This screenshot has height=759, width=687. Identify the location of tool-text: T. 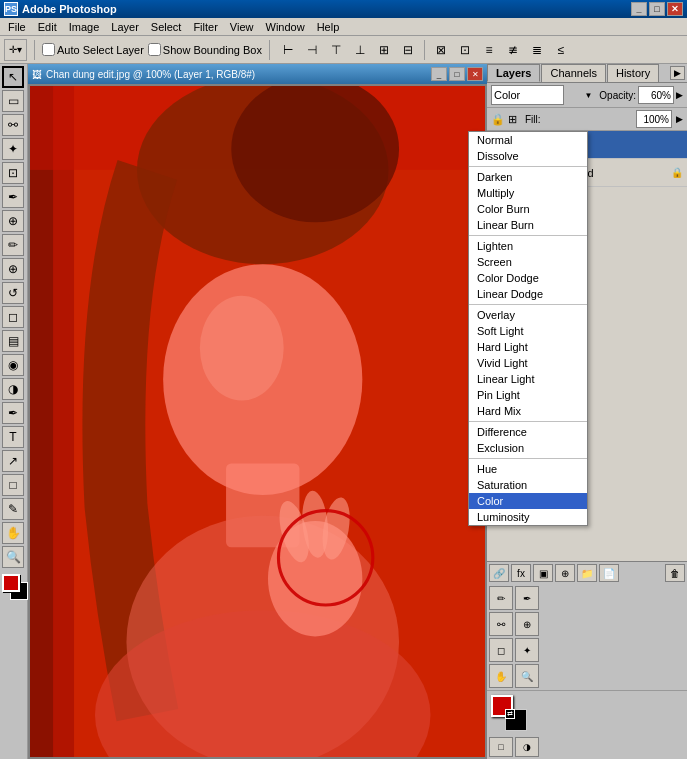
(13, 437).